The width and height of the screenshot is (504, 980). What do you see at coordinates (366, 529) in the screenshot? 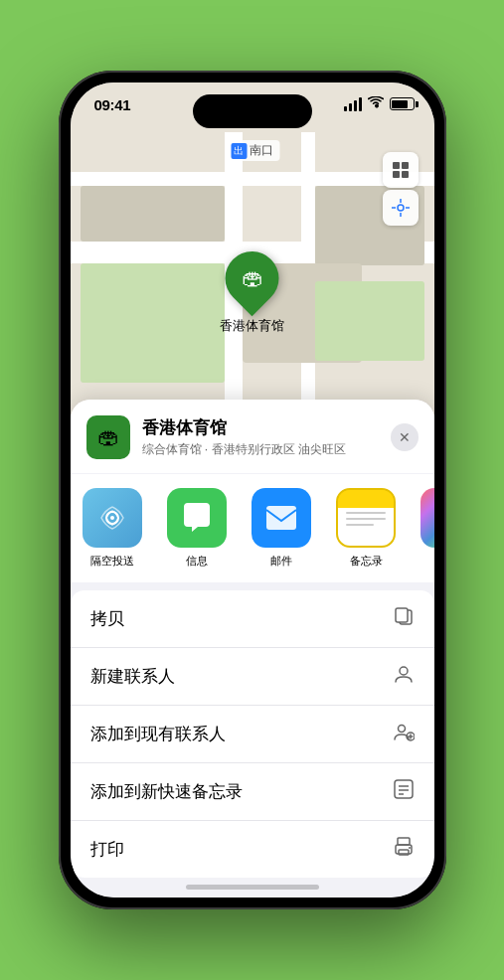
I see `share-item-notes: 备忘录` at bounding box center [366, 529].